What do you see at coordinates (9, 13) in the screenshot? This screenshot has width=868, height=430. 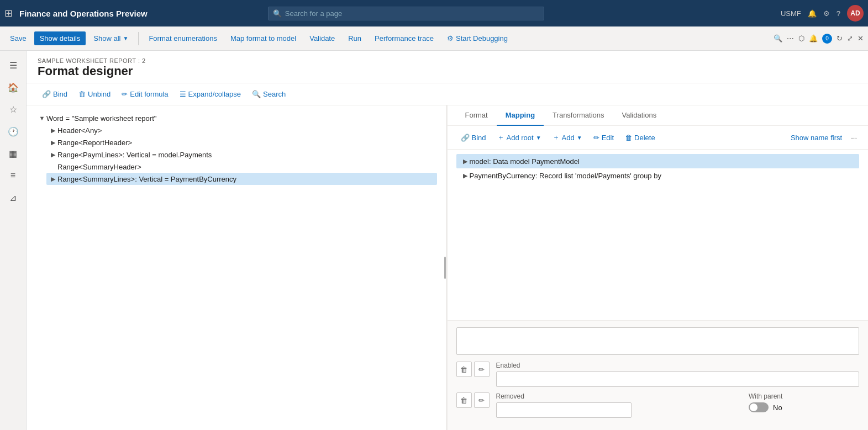 I see `app-grid-icon: ⊞` at bounding box center [9, 13].